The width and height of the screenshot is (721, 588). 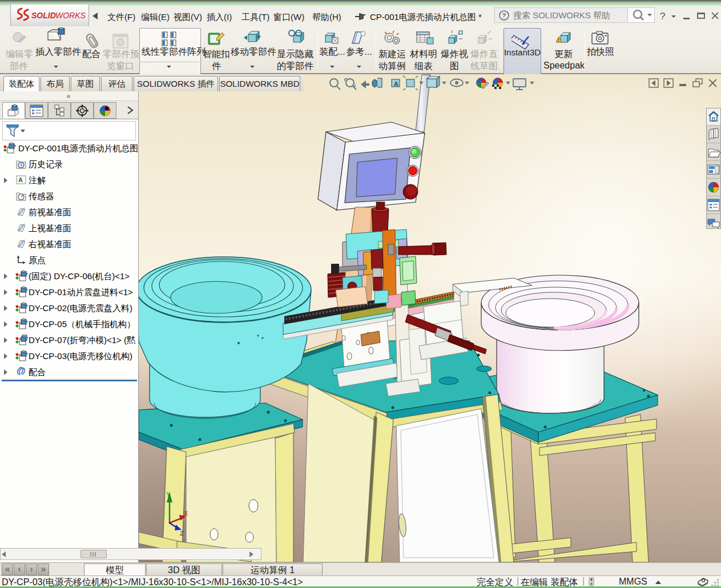 I want to click on svg-text: Z, so click(x=182, y=533).